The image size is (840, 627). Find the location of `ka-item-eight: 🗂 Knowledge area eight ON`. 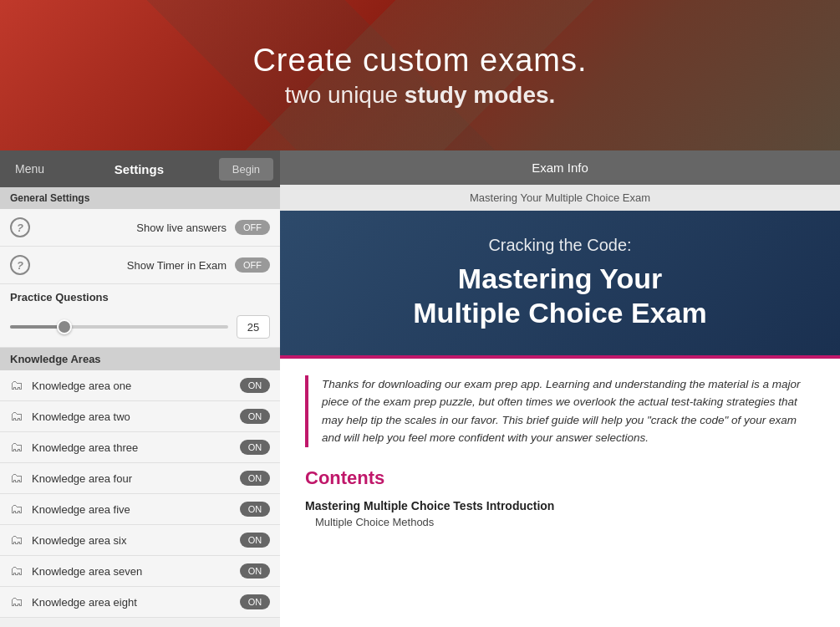

ka-item-eight: 🗂 Knowledge area eight ON is located at coordinates (140, 602).